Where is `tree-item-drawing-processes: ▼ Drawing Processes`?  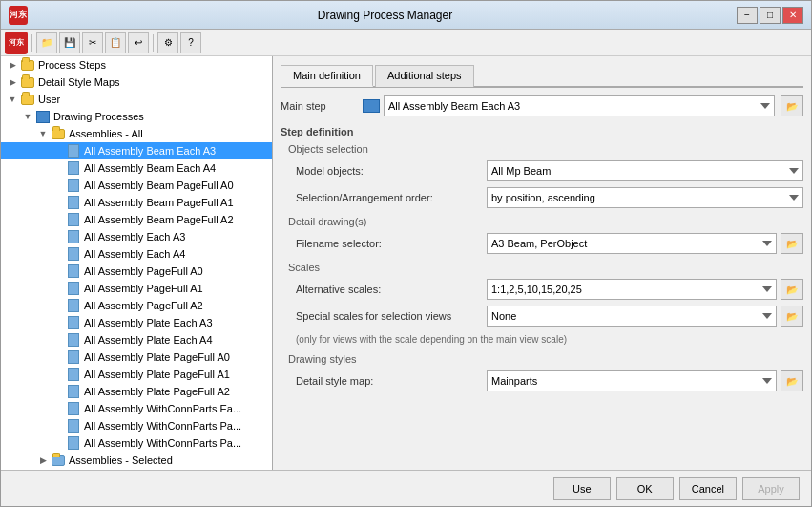 tree-item-drawing-processes: ▼ Drawing Processes is located at coordinates (136, 116).